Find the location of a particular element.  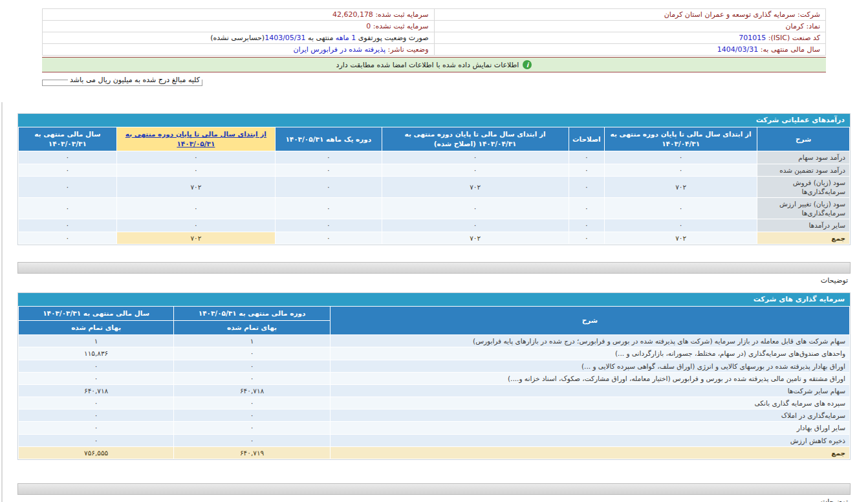

row-label: سرمایه‌گذاری در املاک is located at coordinates (590, 415).